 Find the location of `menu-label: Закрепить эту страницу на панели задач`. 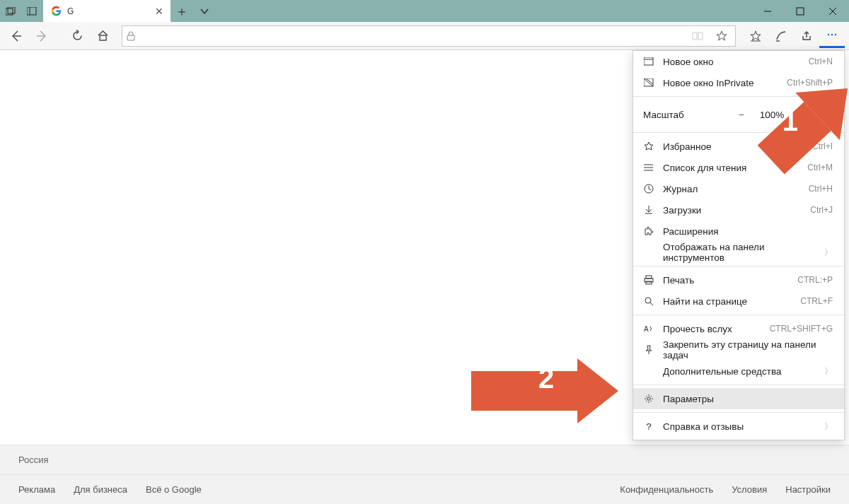

menu-label: Закрепить эту страницу на панели задач is located at coordinates (748, 350).